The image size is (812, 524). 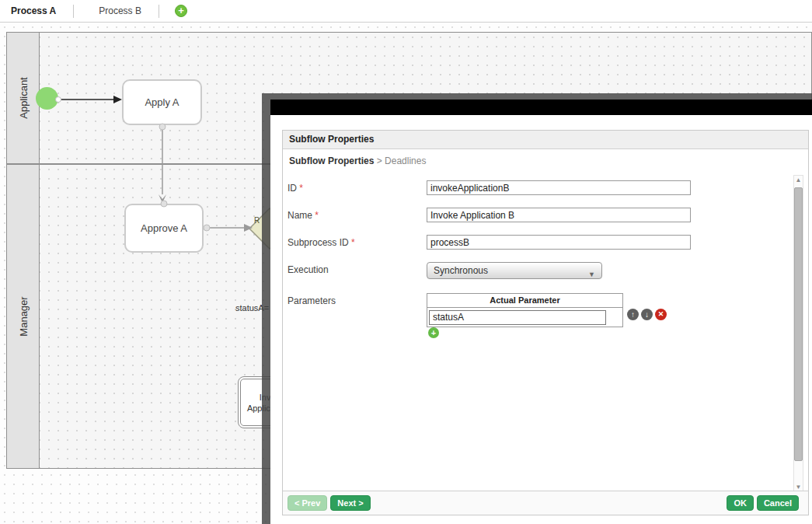 What do you see at coordinates (799, 324) in the screenshot?
I see `scrollbar-thumb` at bounding box center [799, 324].